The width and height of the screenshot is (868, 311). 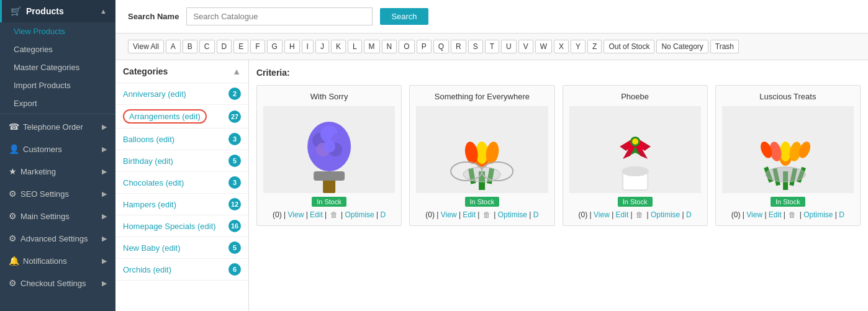 What do you see at coordinates (190, 47) in the screenshot?
I see `alpha-btn-b: B` at bounding box center [190, 47].